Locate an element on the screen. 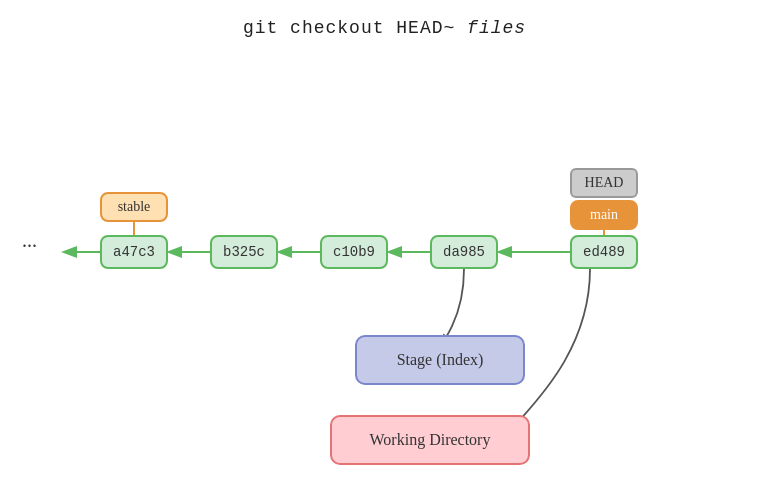 This screenshot has height=502, width=769. label-stable: stable is located at coordinates (134, 207).